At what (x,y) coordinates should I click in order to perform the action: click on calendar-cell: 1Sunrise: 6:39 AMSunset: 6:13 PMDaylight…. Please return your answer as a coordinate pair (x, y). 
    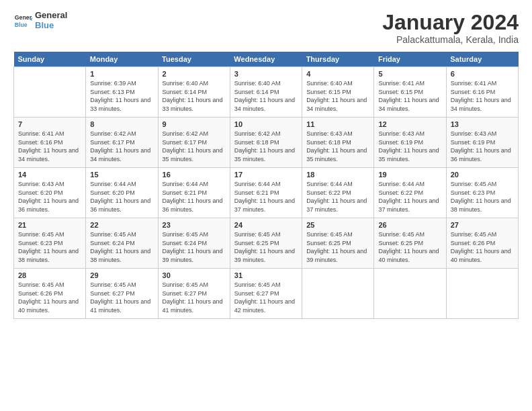
    Looking at the image, I should click on (122, 93).